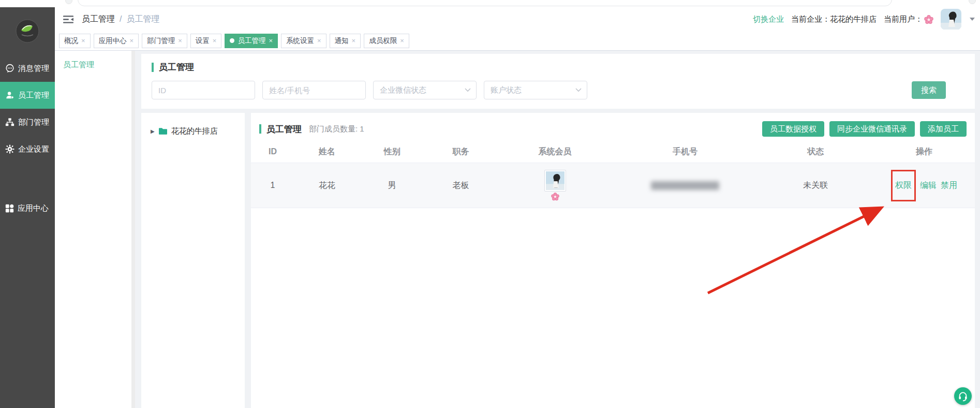  Describe the element at coordinates (27, 31) in the screenshot. I see `company-logo` at that location.